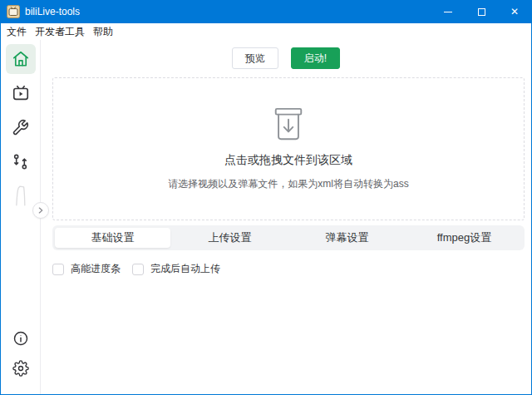 This screenshot has height=395, width=532. I want to click on sketch-outline-icon, so click(21, 195).